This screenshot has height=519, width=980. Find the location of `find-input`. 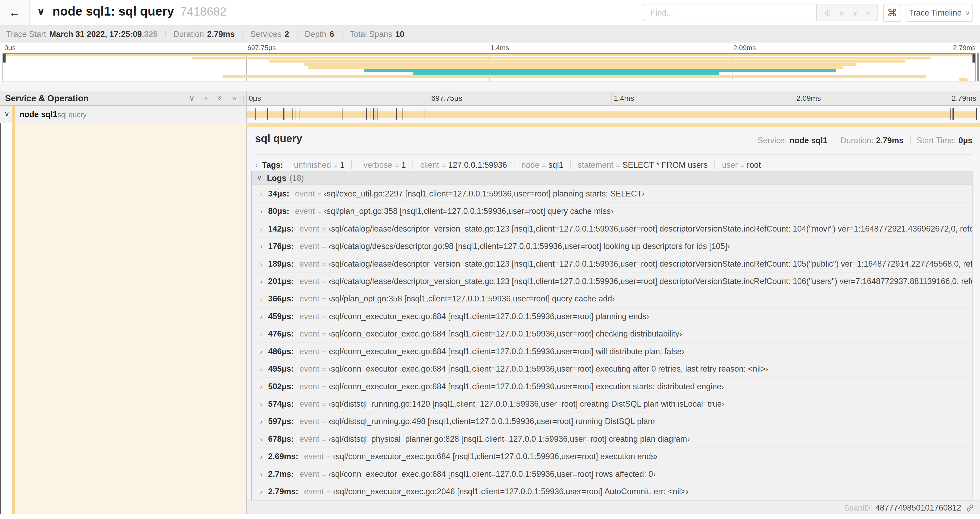

find-input is located at coordinates (730, 12).